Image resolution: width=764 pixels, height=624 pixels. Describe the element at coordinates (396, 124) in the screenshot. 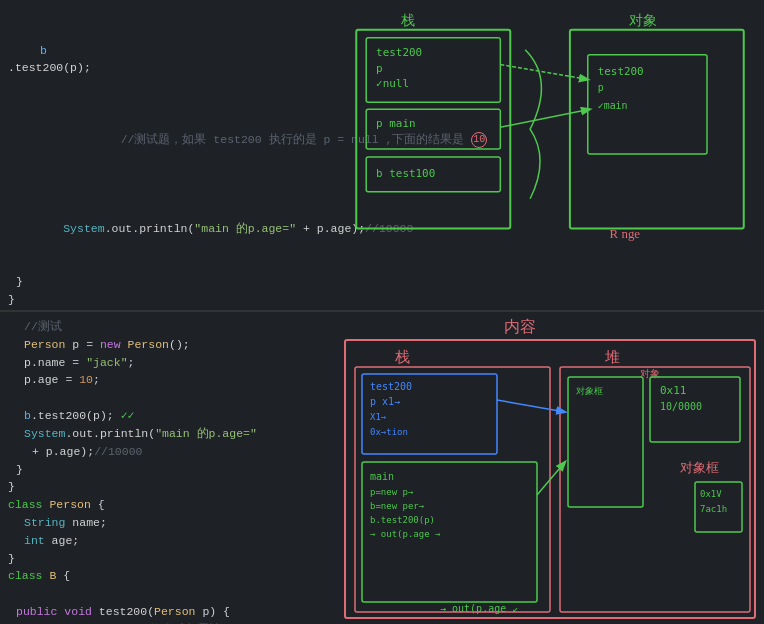

I see `svg-text: p main` at that location.